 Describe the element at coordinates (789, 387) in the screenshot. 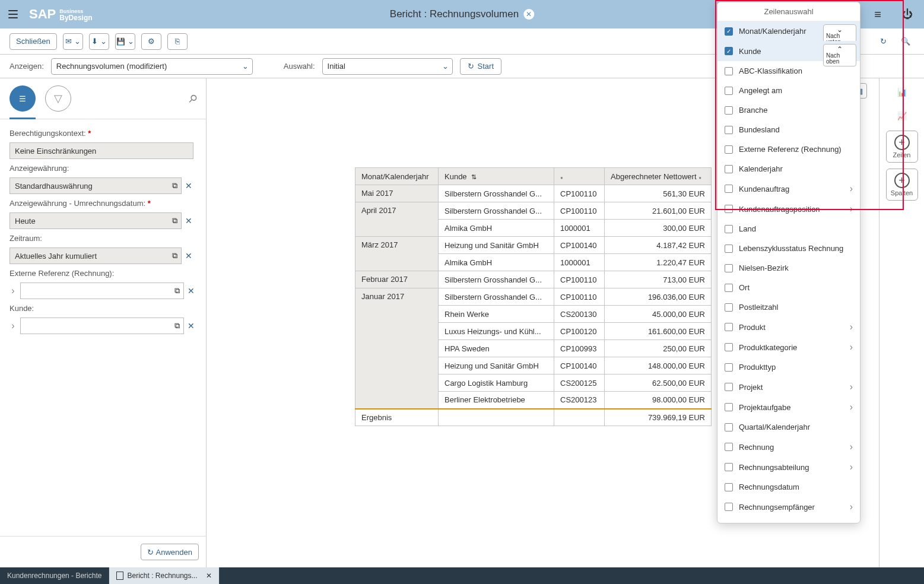

I see `popover-item: Projekt` at that location.